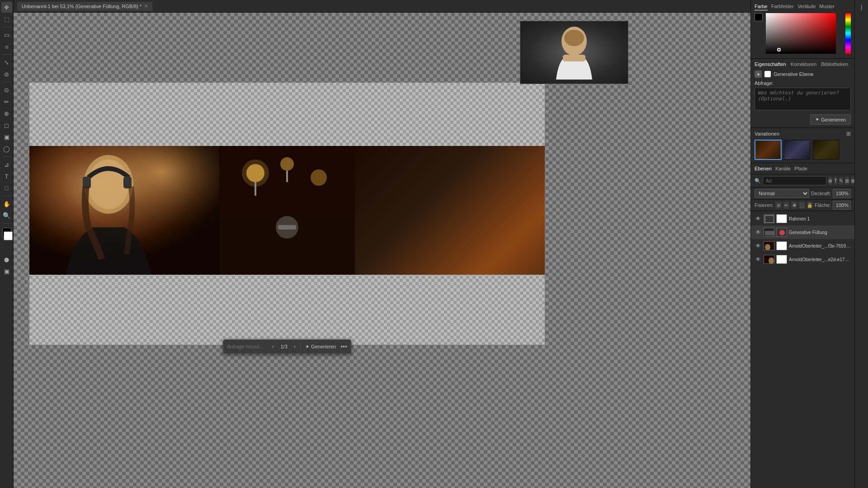 The width and height of the screenshot is (868, 488). I want to click on tab-close-icon: ✕, so click(146, 6).